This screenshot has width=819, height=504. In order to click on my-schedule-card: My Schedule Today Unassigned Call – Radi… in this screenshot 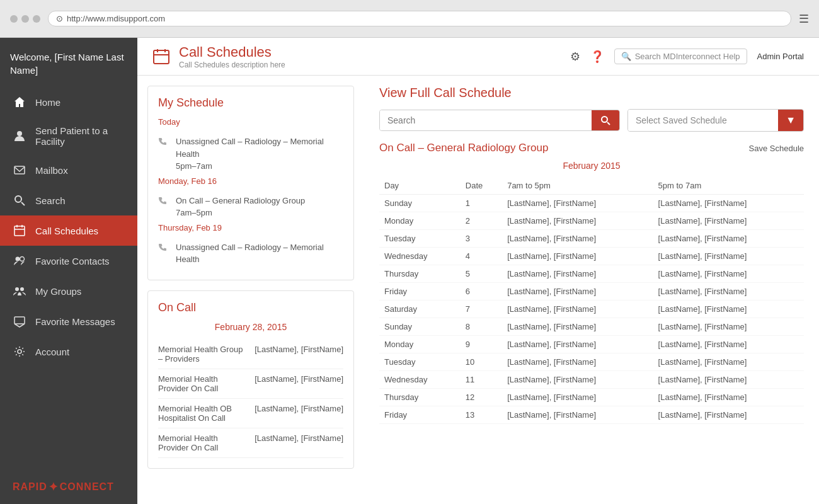, I will do `click(251, 183)`.